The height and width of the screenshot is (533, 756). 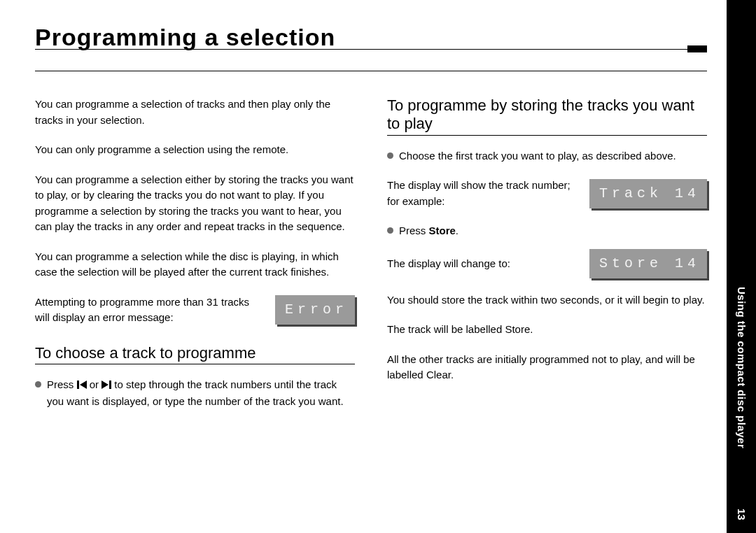 What do you see at coordinates (742, 515) in the screenshot?
I see `page-number: 13` at bounding box center [742, 515].